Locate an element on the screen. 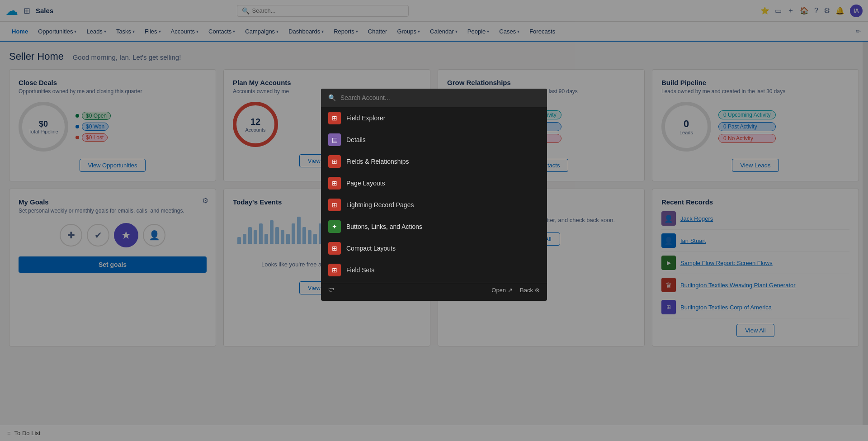 This screenshot has height=441, width=868. popup-item-lightning-record-pages: ⊞ Lightning Record Pages is located at coordinates (434, 205).